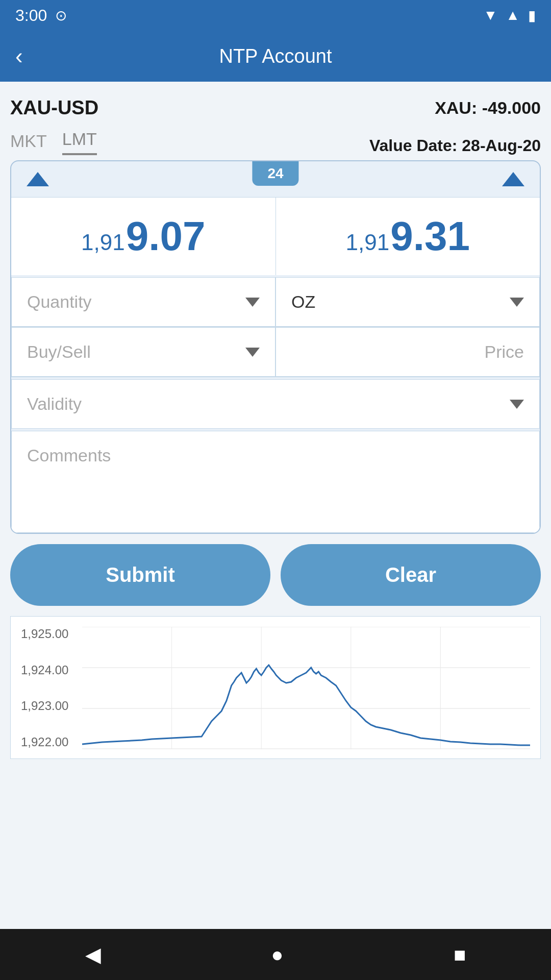 The width and height of the screenshot is (551, 980). What do you see at coordinates (45, 688) in the screenshot?
I see `chart-y-labels: 1,925.00 1,924.00 1,923.00 1,922.00` at bounding box center [45, 688].